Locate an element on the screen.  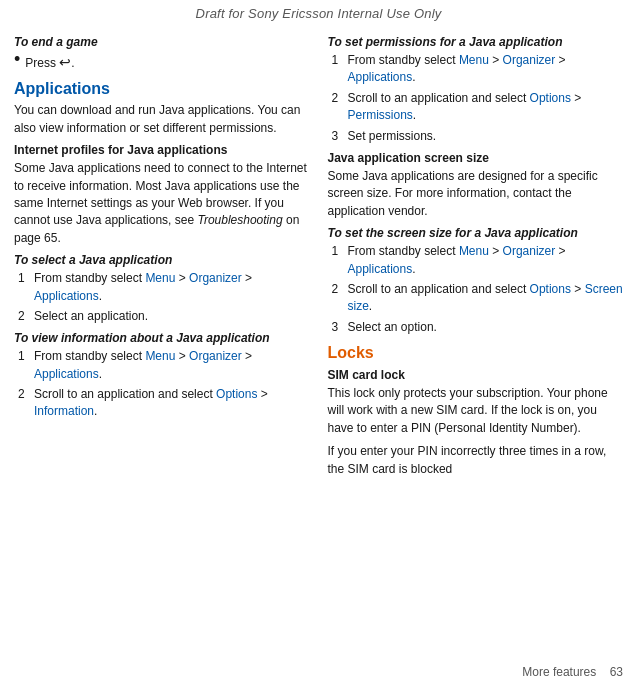
sim-card-lock-body: This lock only protects your subscriptio… is located at coordinates (476, 411).